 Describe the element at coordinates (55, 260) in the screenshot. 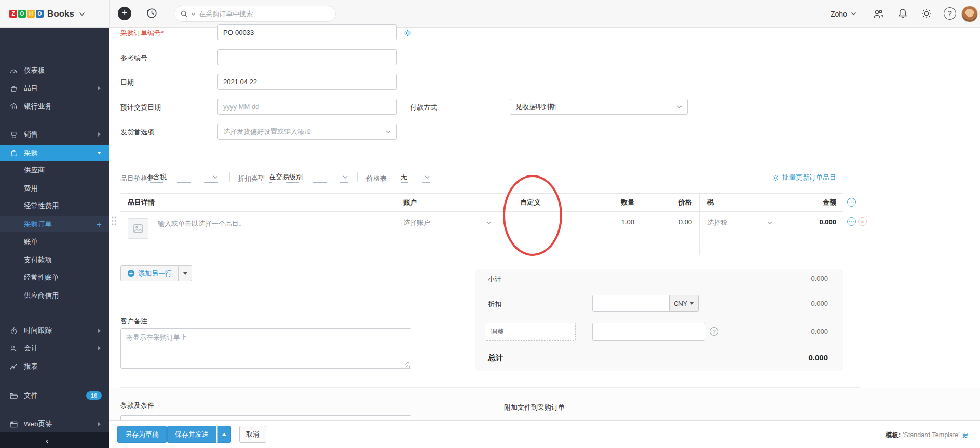

I see `sidebar-item-payments-made: 支付款项` at that location.